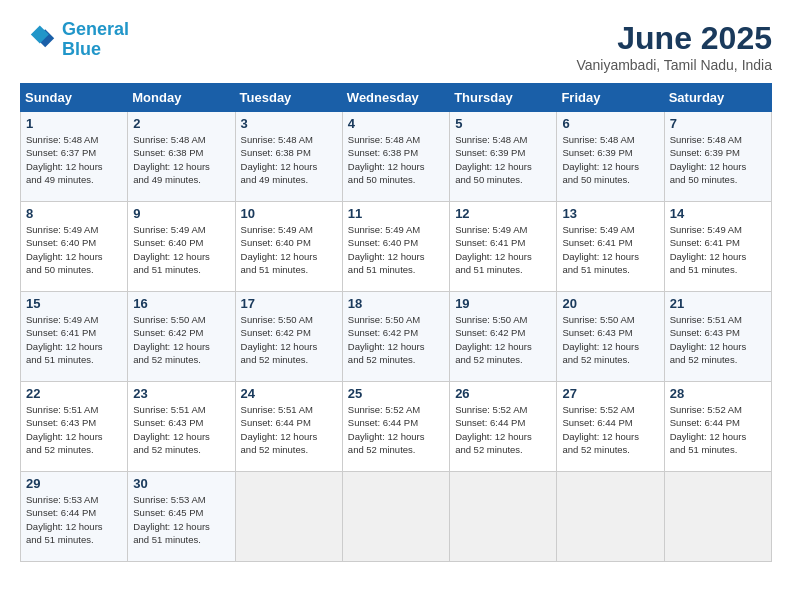 This screenshot has height=612, width=792. I want to click on day-info: Sunrise: 5:53 AMSunset: 6:44 PMDaylight:…, so click(64, 520).